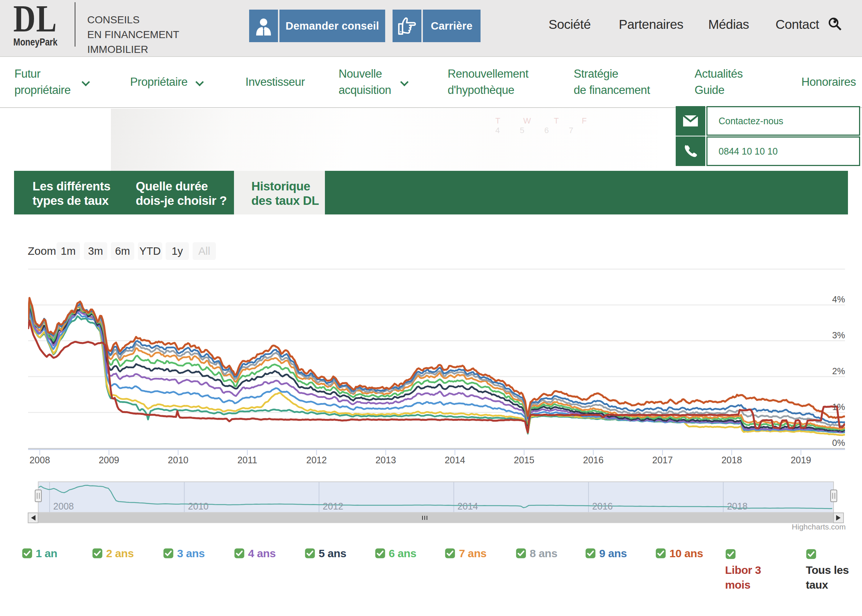  Describe the element at coordinates (386, 460) in the screenshot. I see `svg-text: 2013` at that location.